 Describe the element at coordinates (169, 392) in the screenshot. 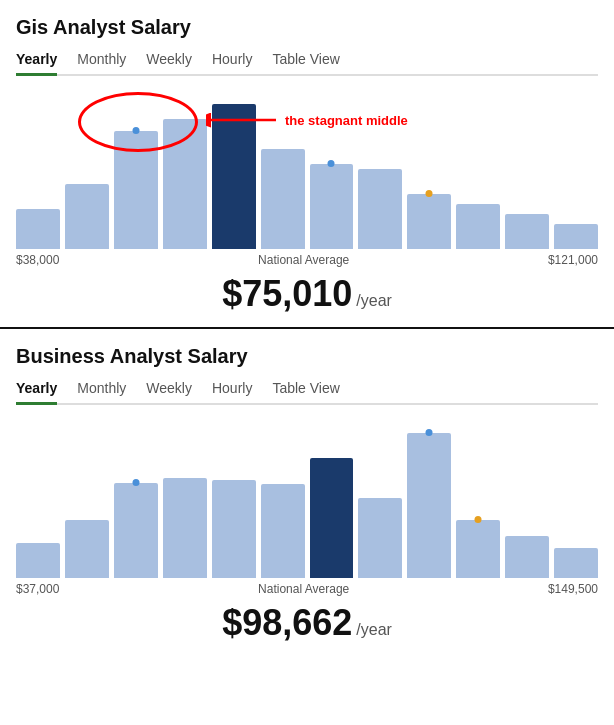

I see `tab-weekly-2: Weekly` at that location.